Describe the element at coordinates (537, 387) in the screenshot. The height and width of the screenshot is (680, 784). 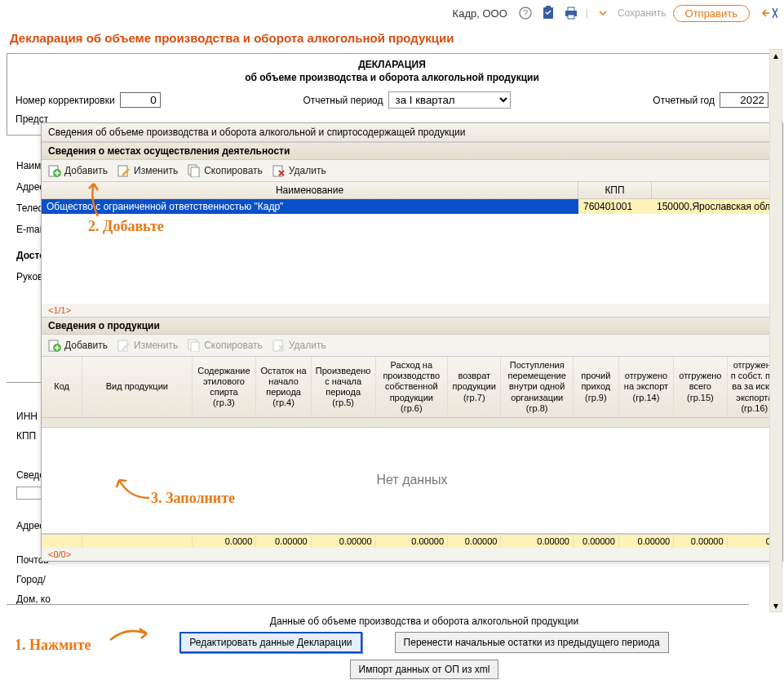
I see `product-col: Поступления перемещение внутри одной орг…` at that location.